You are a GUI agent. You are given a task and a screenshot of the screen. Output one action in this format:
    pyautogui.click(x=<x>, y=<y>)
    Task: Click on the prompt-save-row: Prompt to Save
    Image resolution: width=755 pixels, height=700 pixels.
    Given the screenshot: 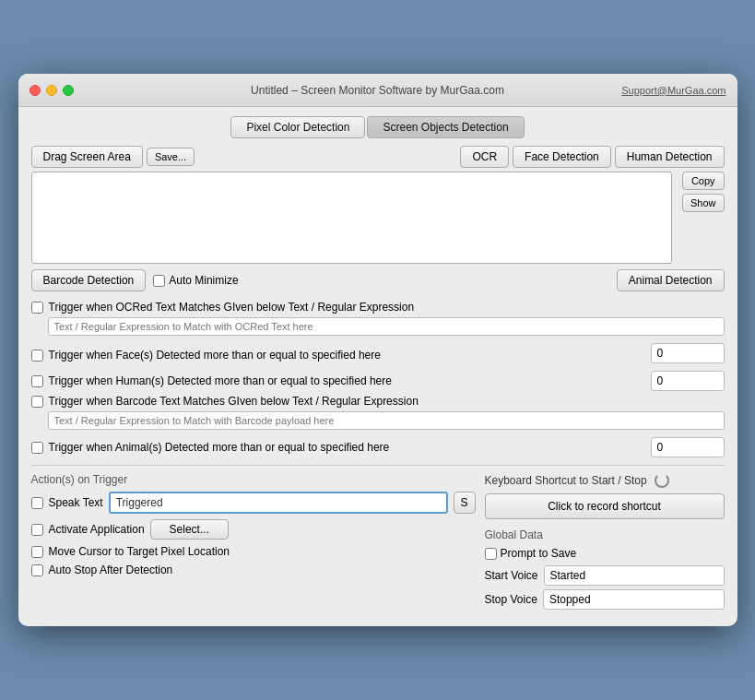 What is the action you would take?
    pyautogui.click(x=605, y=553)
    